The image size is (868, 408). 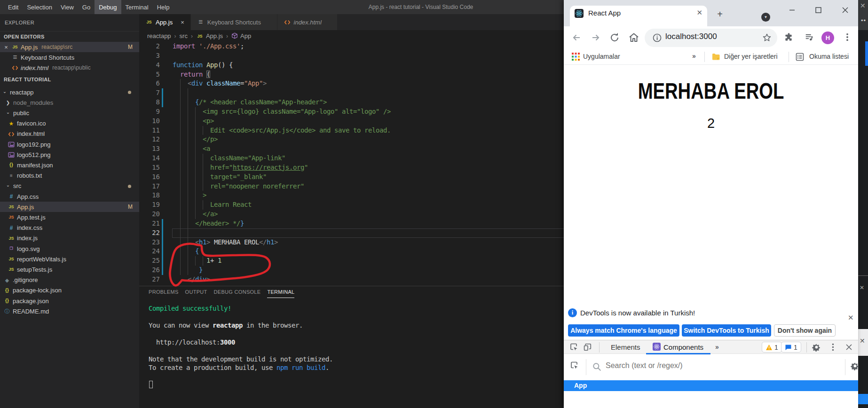 What do you see at coordinates (70, 68) in the screenshot?
I see `open-editor-index-html: index.htmlreactapp\public` at bounding box center [70, 68].